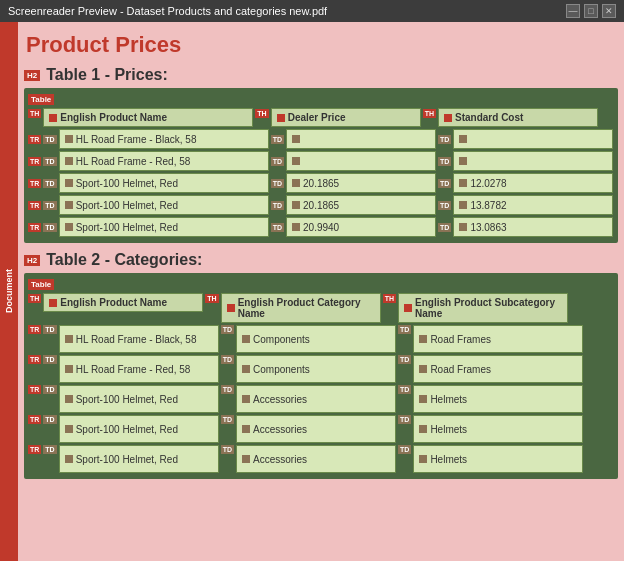  What do you see at coordinates (34, 298) in the screenshot?
I see `t2-th-tag-1: TH` at bounding box center [34, 298].